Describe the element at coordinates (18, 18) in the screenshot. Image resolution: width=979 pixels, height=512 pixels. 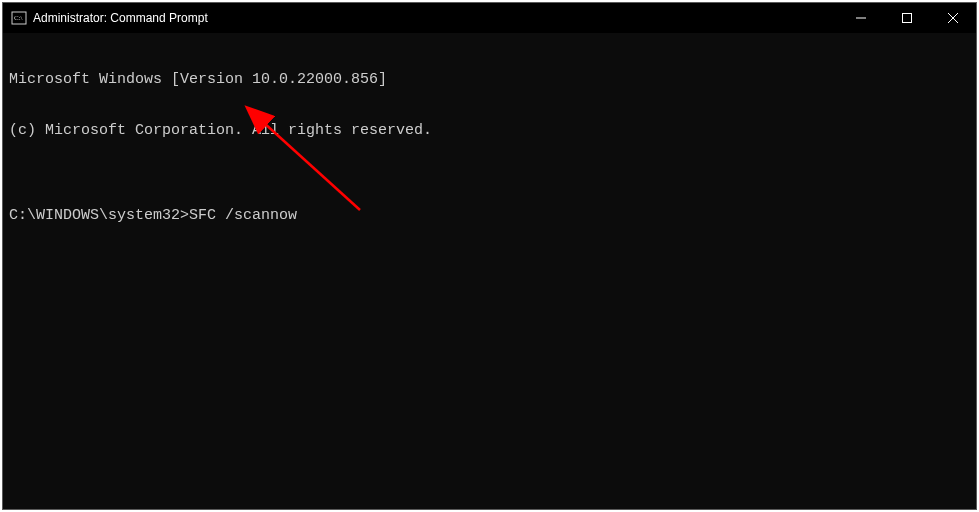
I see `svg-text: C:\` at that location.